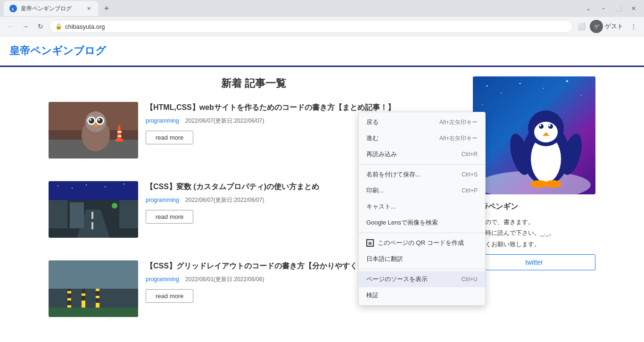 Image resolution: width=644 pixels, height=342 pixels. I want to click on sidebar-penguin-image, so click(534, 135).